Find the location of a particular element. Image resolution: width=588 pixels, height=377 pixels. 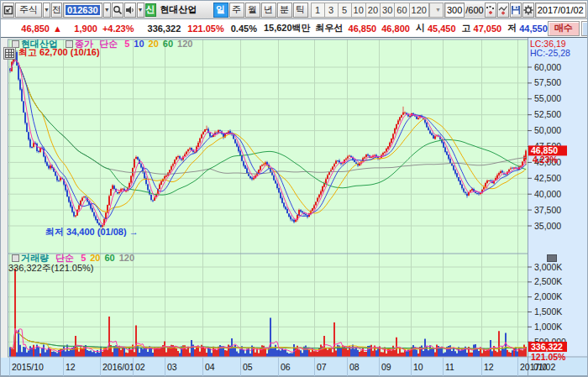

svg-text: 4.23% is located at coordinates (545, 160).